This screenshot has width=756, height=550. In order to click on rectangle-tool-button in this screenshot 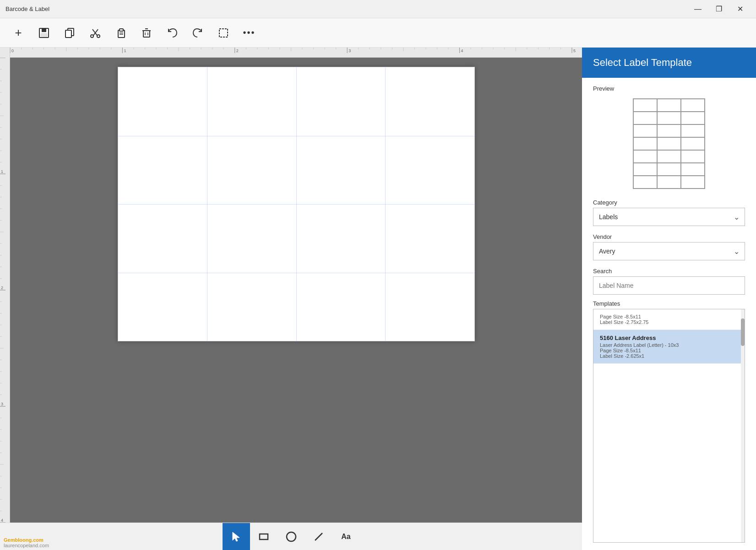, I will do `click(264, 537)`.